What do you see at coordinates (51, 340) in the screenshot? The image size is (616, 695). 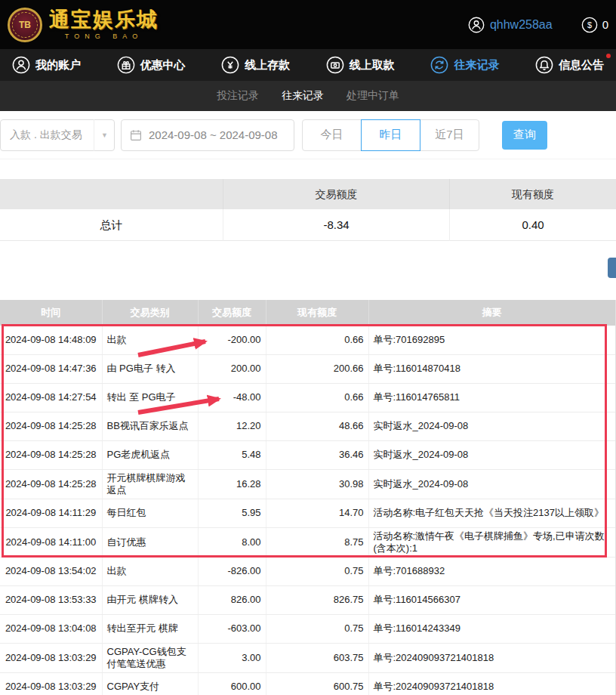 I see `cell-time: 2024-09-08 14:48:09` at bounding box center [51, 340].